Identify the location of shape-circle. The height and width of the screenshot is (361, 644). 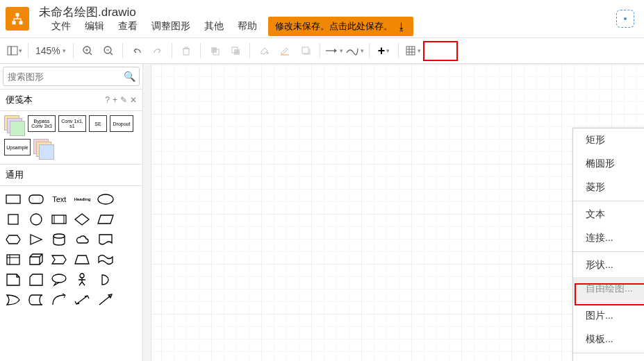
(36, 219).